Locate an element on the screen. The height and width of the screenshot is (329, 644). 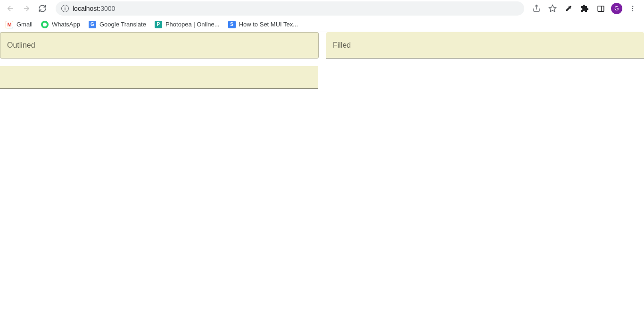
bookmark-star-button is located at coordinates (553, 8).